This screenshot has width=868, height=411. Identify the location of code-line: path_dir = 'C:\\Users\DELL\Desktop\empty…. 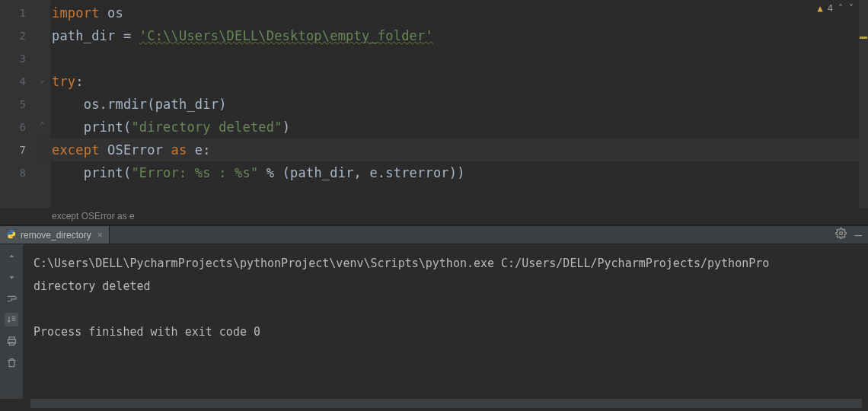
(455, 36).